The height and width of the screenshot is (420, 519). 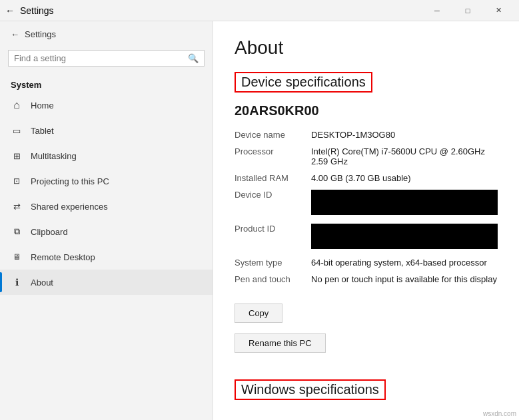 I want to click on rename-pc-button: Rename this PC, so click(x=280, y=343).